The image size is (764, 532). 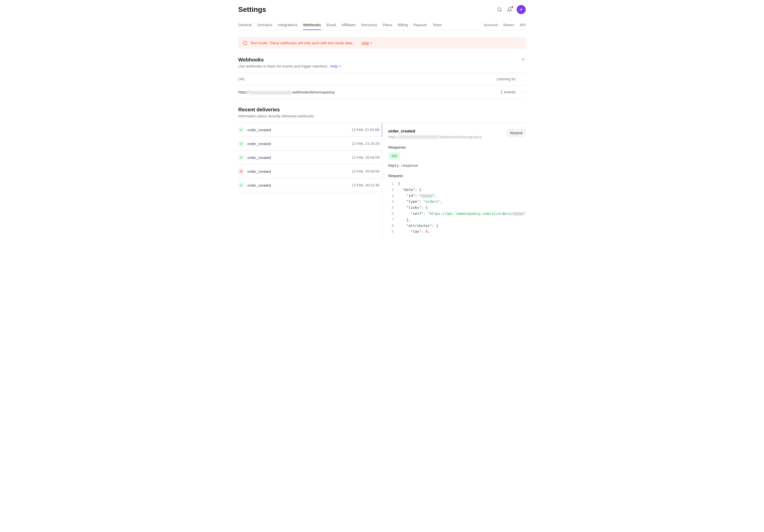 I want to click on add-button, so click(x=521, y=9).